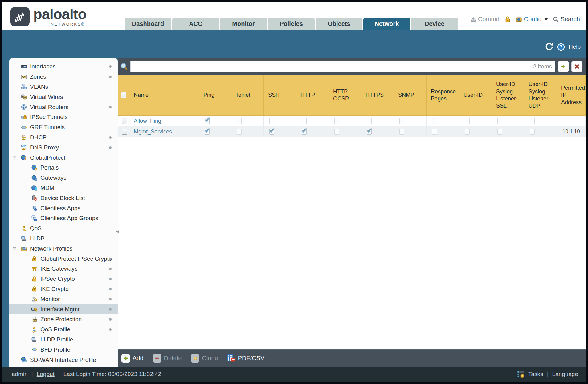 The image size is (588, 384). What do you see at coordinates (63, 147) in the screenshot?
I see `sidebar-item-dns-proxy: DNSDNS Proxy` at bounding box center [63, 147].